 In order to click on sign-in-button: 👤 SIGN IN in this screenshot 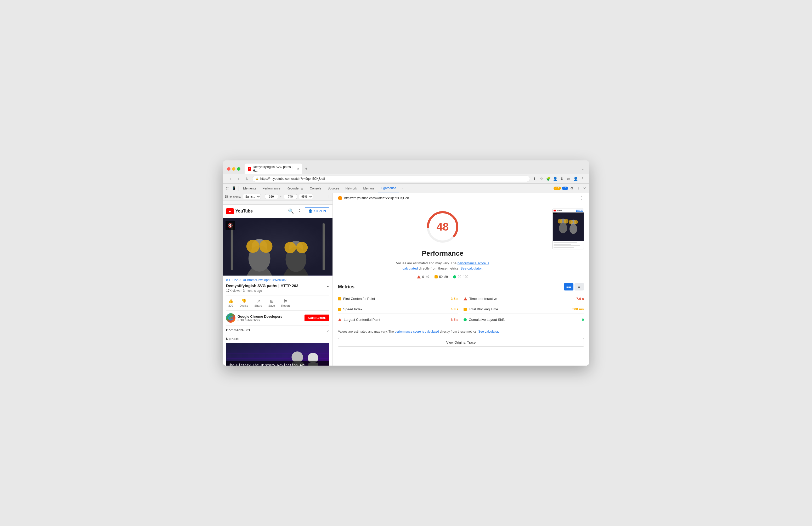, I will do `click(317, 211)`.